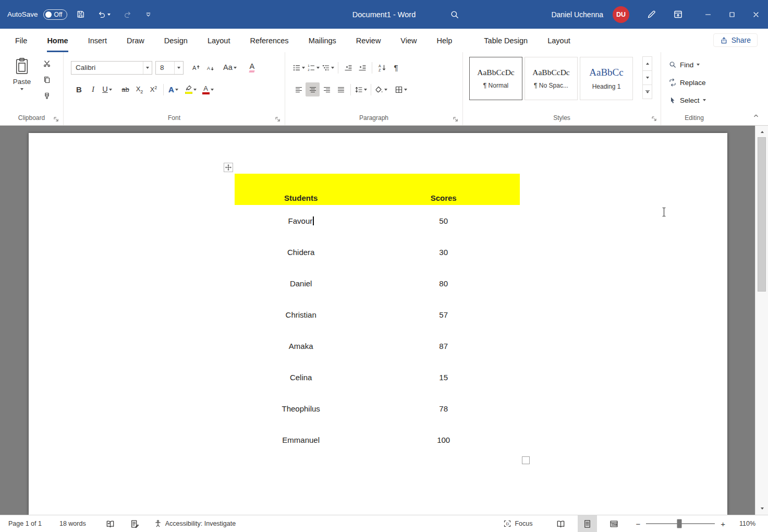 This screenshot has height=532, width=768. What do you see at coordinates (301, 315) in the screenshot?
I see `student-cell: Christian` at bounding box center [301, 315].